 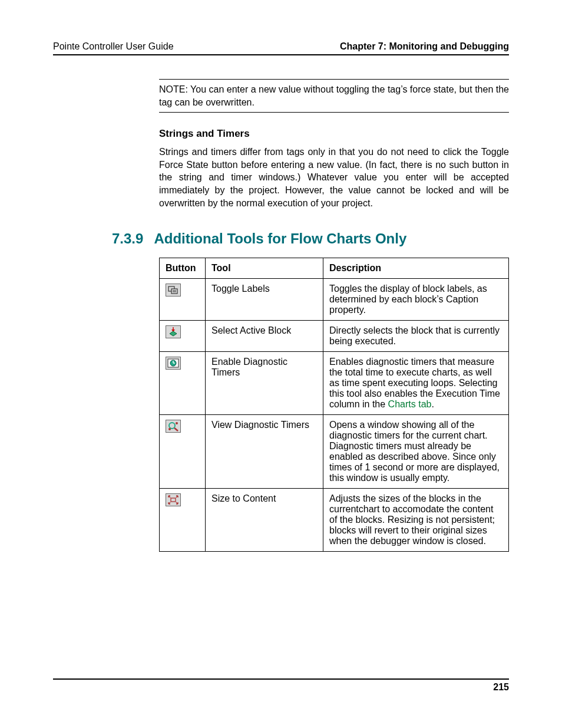 I want to click on note-box: NOTE: You can enter a new value without …, so click(x=334, y=95).